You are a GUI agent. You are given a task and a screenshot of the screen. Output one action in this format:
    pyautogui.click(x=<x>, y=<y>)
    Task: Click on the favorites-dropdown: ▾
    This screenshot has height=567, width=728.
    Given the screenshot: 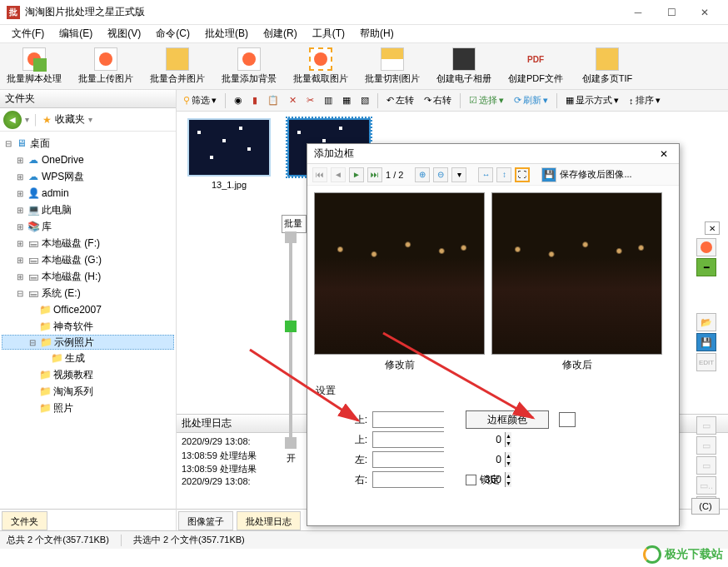 What is the action you would take?
    pyautogui.click(x=90, y=120)
    